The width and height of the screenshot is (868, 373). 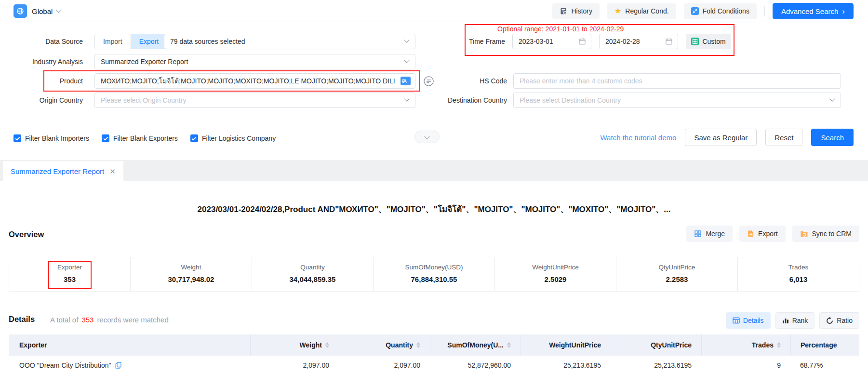 I want to click on divider, so click(x=764, y=11).